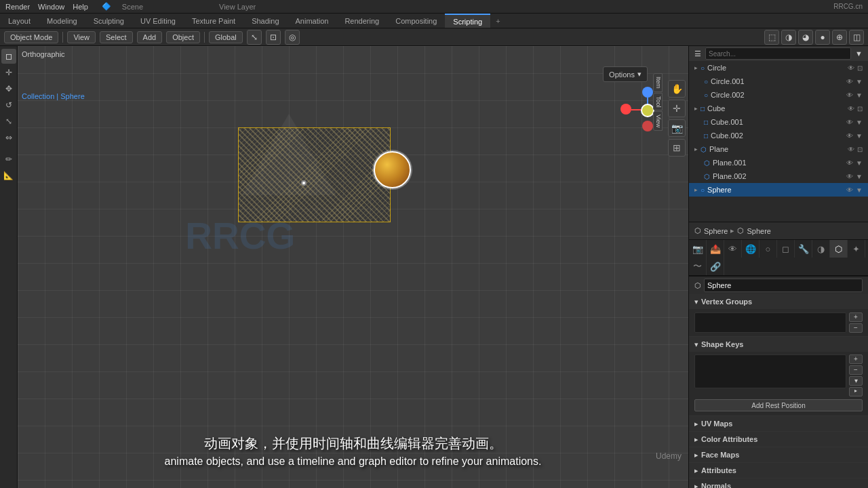  What do you see at coordinates (850, 95) in the screenshot?
I see `eye-circle002: 👁` at bounding box center [850, 95].